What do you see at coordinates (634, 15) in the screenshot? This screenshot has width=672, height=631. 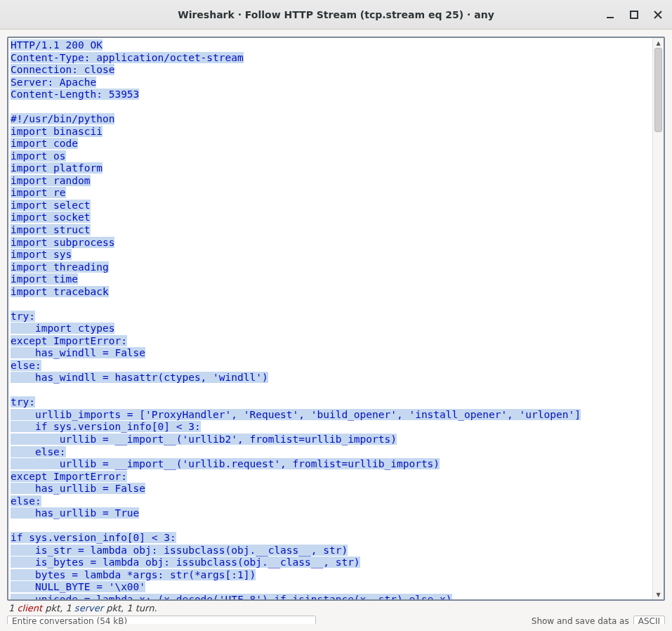 I see `maximize-icon` at bounding box center [634, 15].